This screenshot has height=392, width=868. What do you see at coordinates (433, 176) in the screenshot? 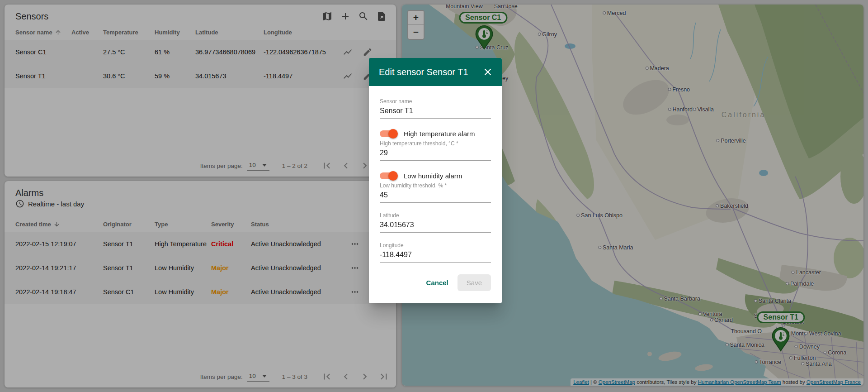
I see `low-humidity-alarm-label: Low humidity alarm` at bounding box center [433, 176].